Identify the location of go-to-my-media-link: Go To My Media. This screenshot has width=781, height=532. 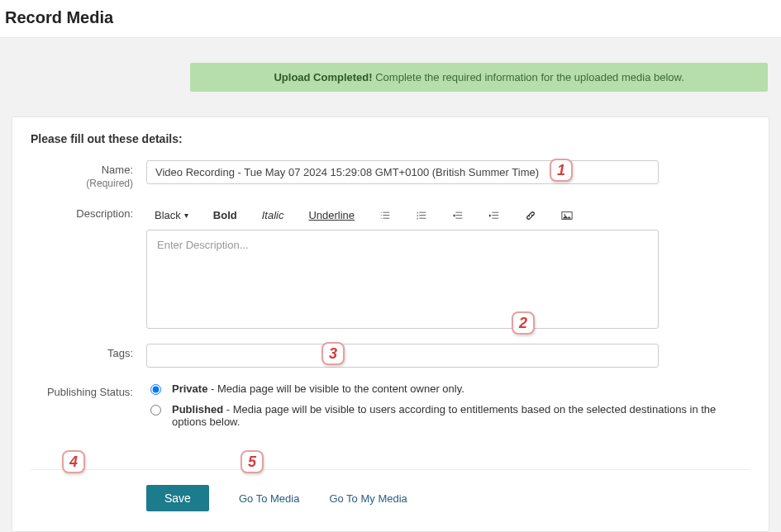
(368, 499).